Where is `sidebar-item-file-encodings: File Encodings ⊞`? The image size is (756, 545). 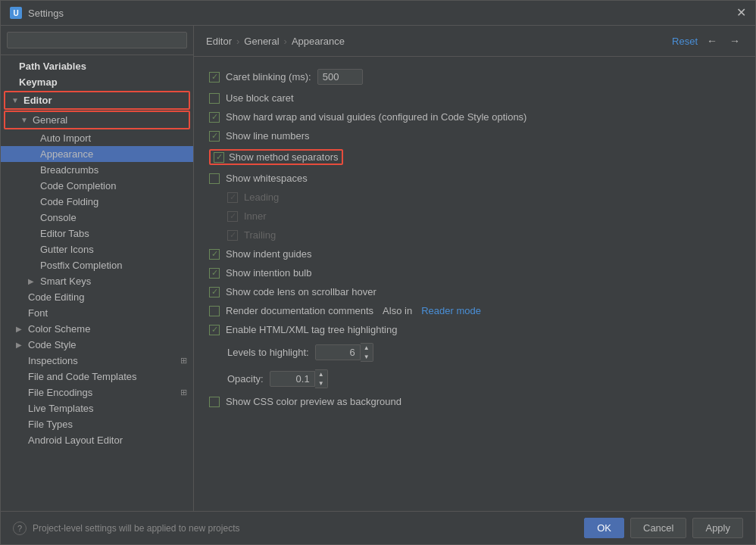 sidebar-item-file-encodings: File Encodings ⊞ is located at coordinates (97, 392).